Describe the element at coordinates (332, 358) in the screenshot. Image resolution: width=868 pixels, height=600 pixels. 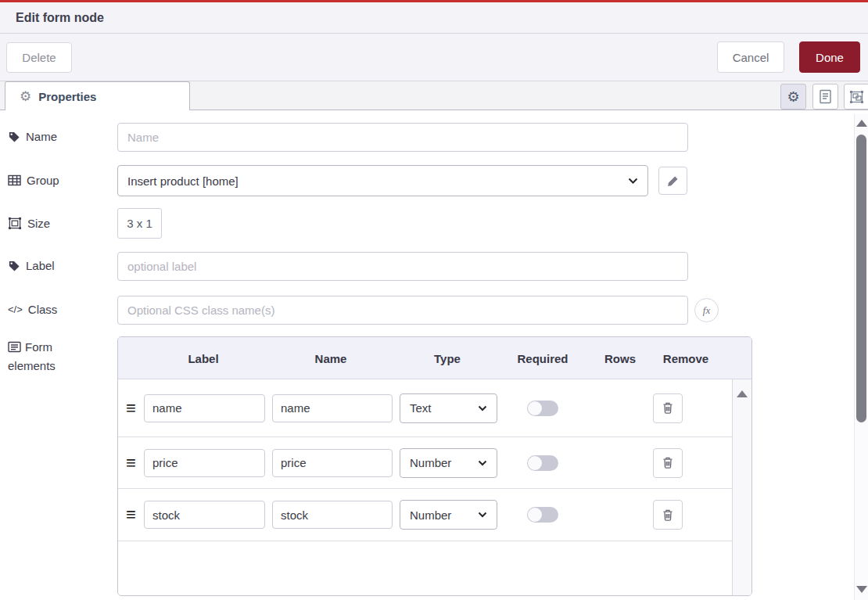
I see `column-header-name: Name` at that location.